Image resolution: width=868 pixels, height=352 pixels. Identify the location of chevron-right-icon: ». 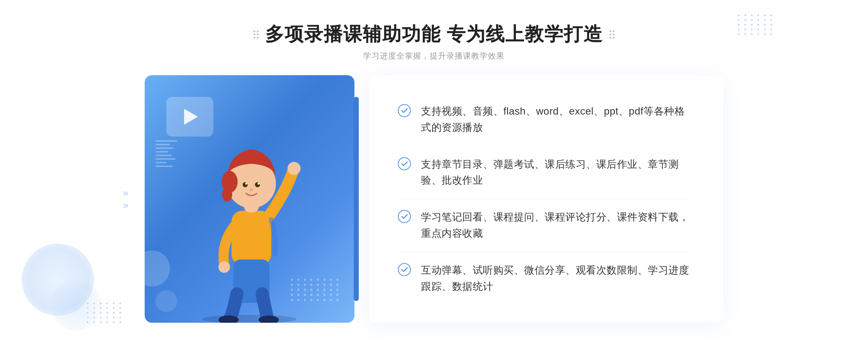
(126, 193).